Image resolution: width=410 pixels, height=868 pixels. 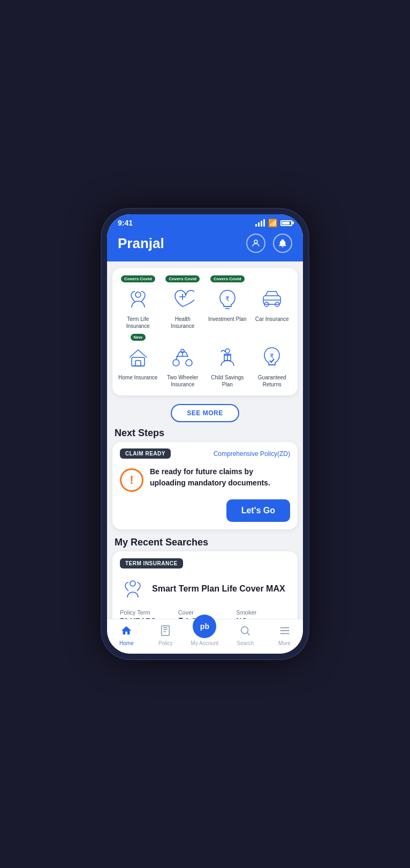 I want to click on lets-go-button: Let's Go, so click(x=258, y=511).